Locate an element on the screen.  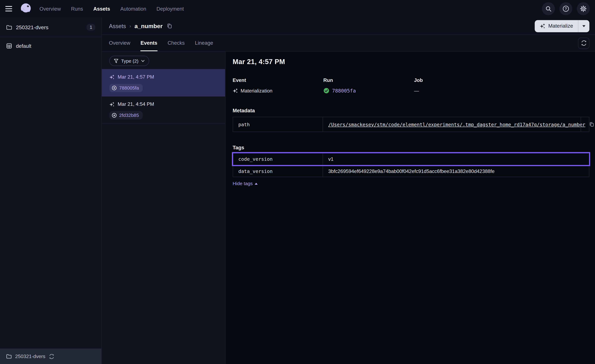
metadata-row-actions is located at coordinates (585, 124).